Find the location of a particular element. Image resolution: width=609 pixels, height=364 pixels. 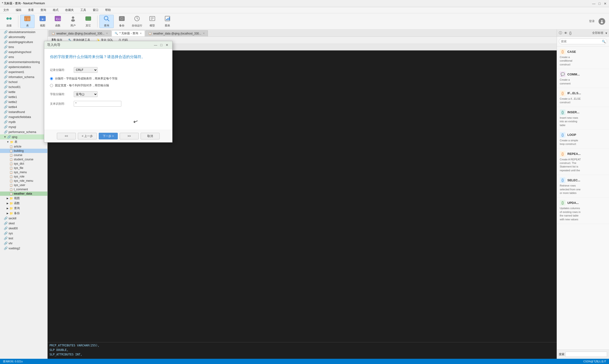

tab-weather-data-2: 📋 weather_data @qing (localhost_330... ✕ is located at coordinates (177, 33).